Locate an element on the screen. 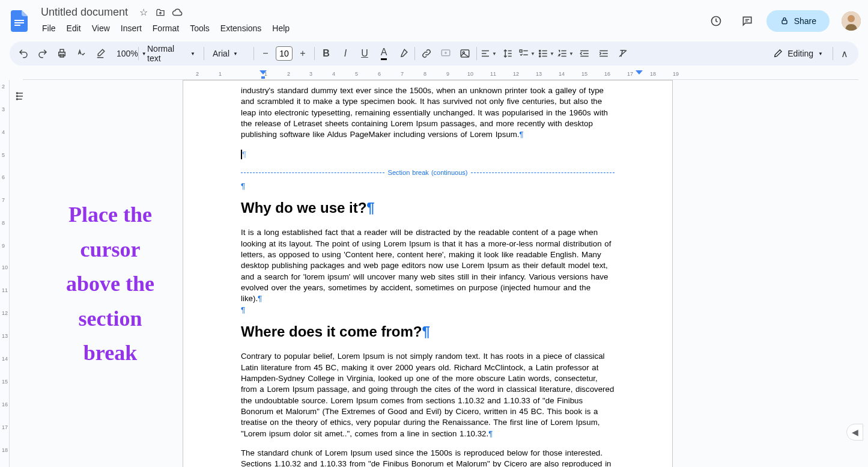 Image resolution: width=868 pixels, height=467 pixels. last-edit-icon is located at coordinates (716, 21).